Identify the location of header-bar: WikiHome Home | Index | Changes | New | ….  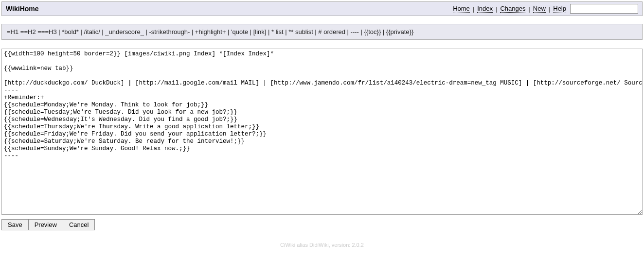
(322, 9).